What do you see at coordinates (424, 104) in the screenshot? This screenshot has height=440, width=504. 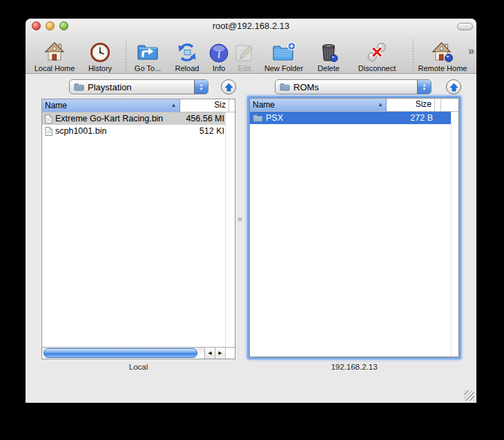 I see `size-header-label: Size` at bounding box center [424, 104].